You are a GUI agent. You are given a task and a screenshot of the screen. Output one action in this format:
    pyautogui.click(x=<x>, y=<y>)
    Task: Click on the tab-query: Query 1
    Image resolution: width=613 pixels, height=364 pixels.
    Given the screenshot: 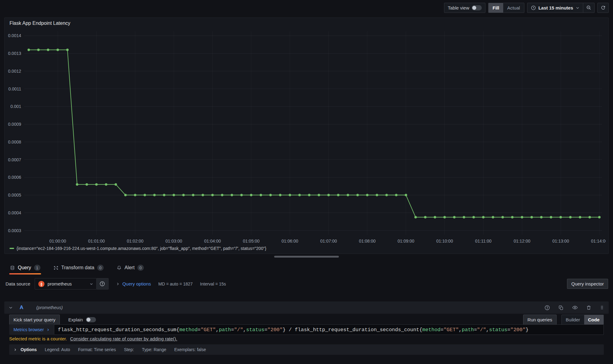 What is the action you would take?
    pyautogui.click(x=25, y=268)
    